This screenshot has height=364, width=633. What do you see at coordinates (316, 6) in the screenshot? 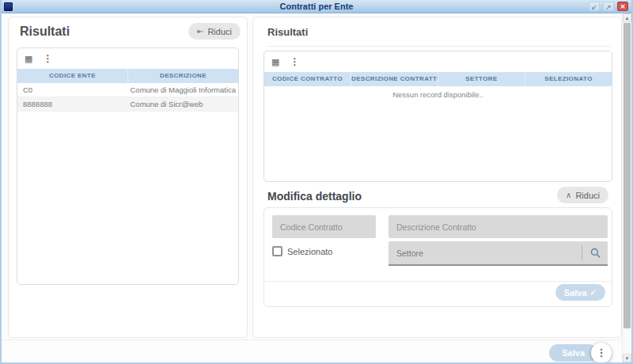
I see `titlebar: Contratti per Ente ↙ ↗ ✕` at bounding box center [316, 6].